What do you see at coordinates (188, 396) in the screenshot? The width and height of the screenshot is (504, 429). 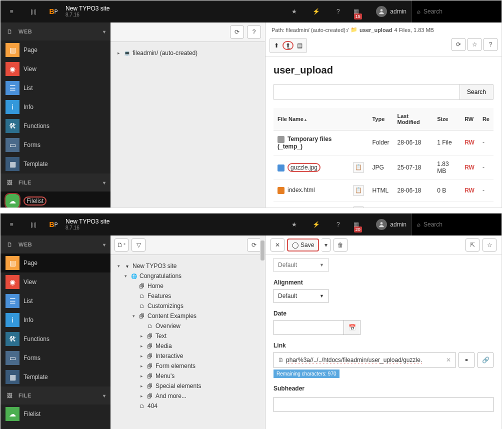 I see `tree-node: ▸ 🗐 And more...` at bounding box center [188, 396].